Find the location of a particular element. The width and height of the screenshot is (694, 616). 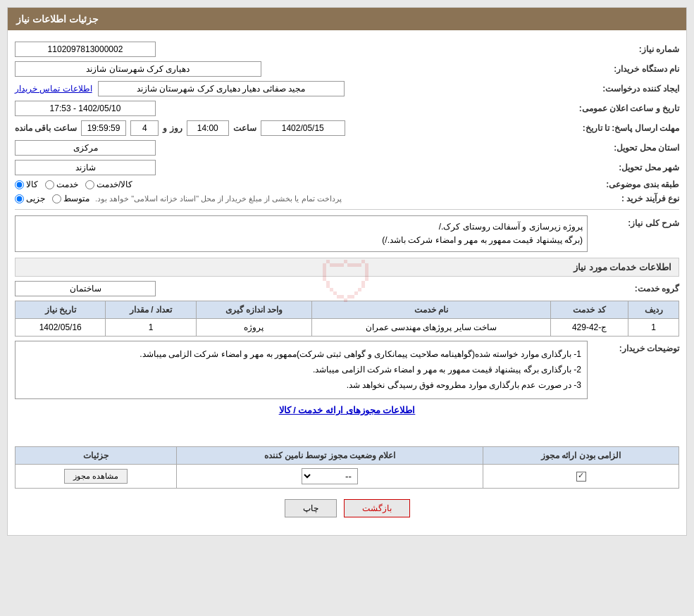

buyer-org-value: دهیاری کرک شهرستان شازند is located at coordinates (138, 69).